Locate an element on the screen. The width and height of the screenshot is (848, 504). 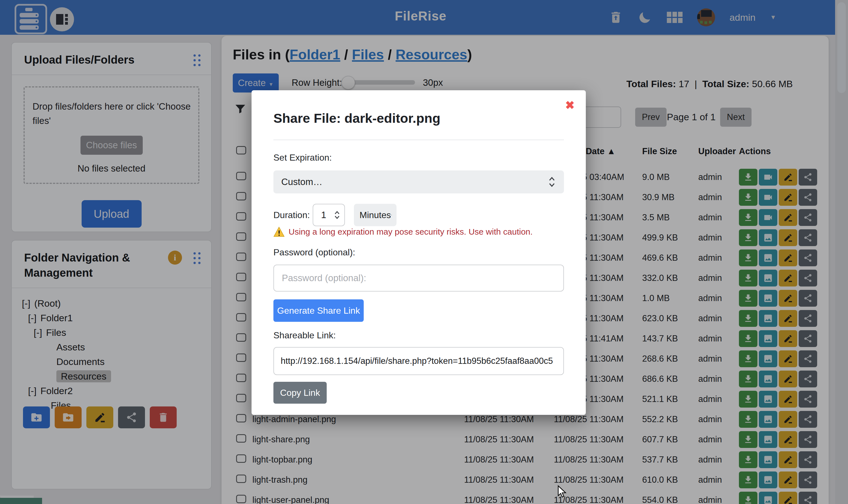
duration-label: Duration: is located at coordinates (292, 215).